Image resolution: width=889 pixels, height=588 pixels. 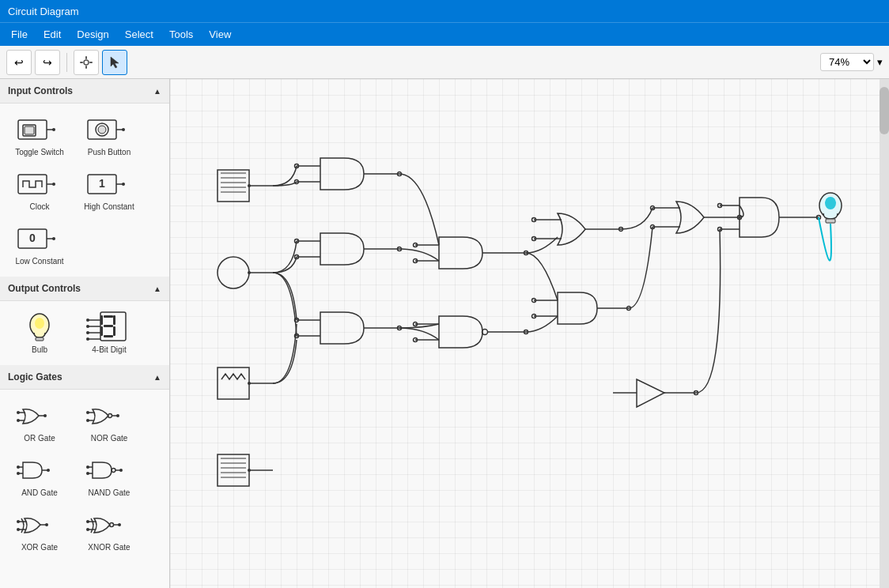 I want to click on nand-gate-label: NAND Gate, so click(x=109, y=493).